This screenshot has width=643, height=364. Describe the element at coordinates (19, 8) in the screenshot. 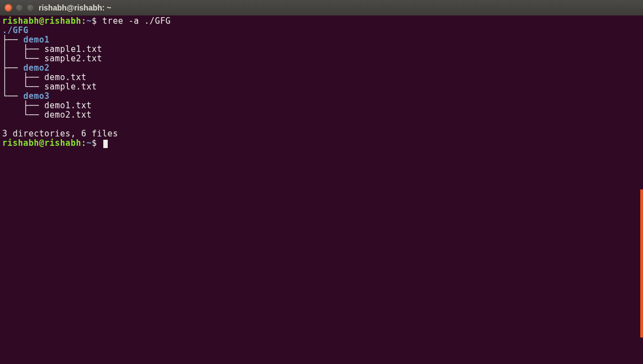

I see `minimize-icon` at that location.